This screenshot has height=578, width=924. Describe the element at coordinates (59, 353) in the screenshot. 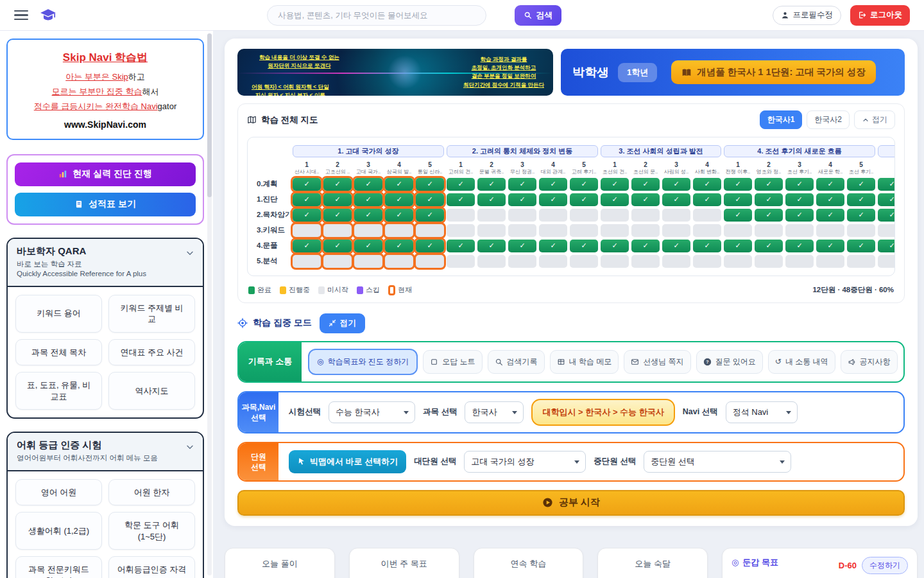

I see `qara-item-button: 과목 전체 목차` at that location.